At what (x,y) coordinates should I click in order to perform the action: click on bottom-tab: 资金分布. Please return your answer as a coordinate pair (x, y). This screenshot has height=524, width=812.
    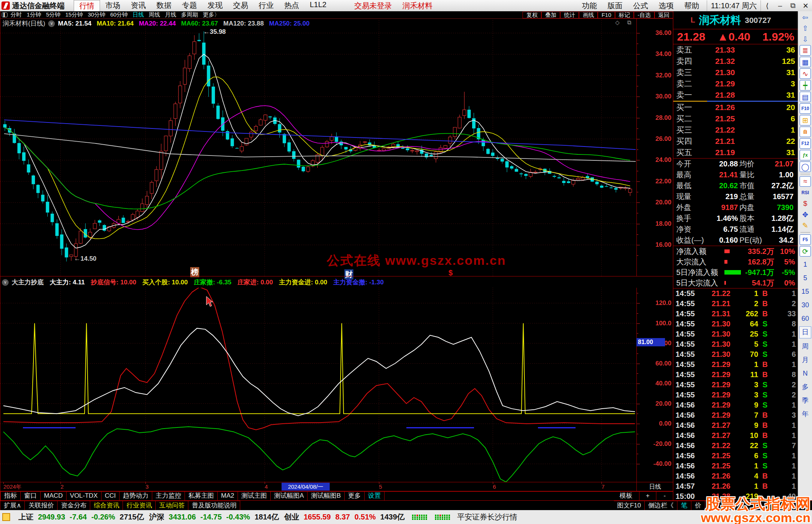
    Looking at the image, I should click on (74, 506).